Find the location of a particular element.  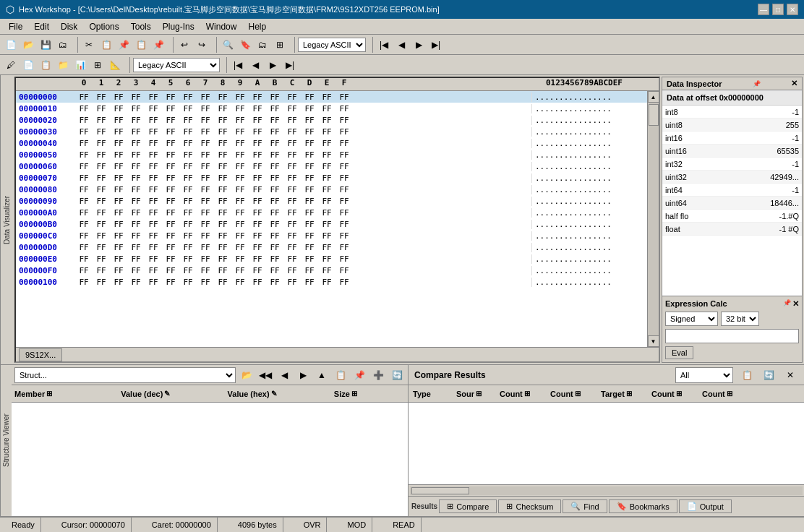

menu-window: Window is located at coordinates (221, 27).